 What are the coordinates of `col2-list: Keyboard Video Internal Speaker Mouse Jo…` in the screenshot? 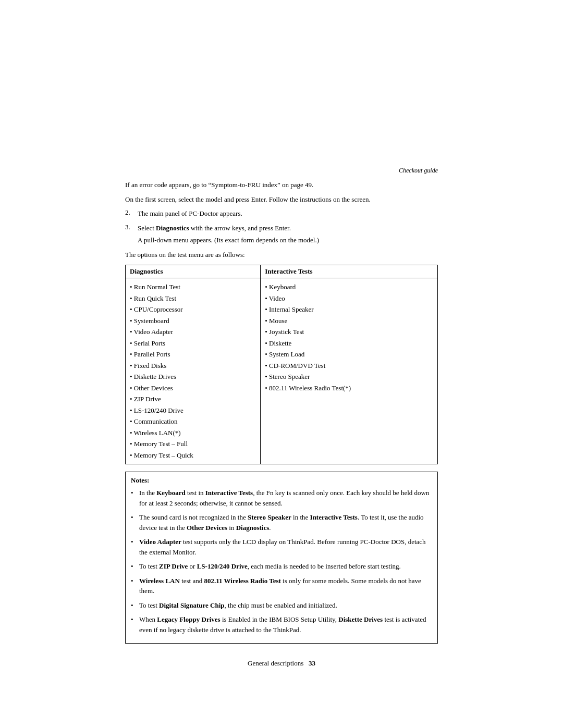 It's located at (349, 338).